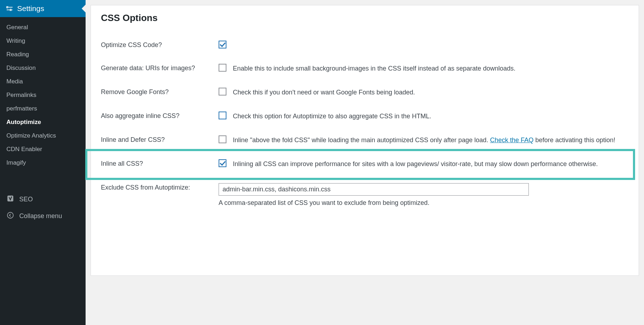 The height and width of the screenshot is (325, 644). What do you see at coordinates (223, 139) in the screenshot?
I see `inline-defer-css-checkbox` at bounding box center [223, 139].